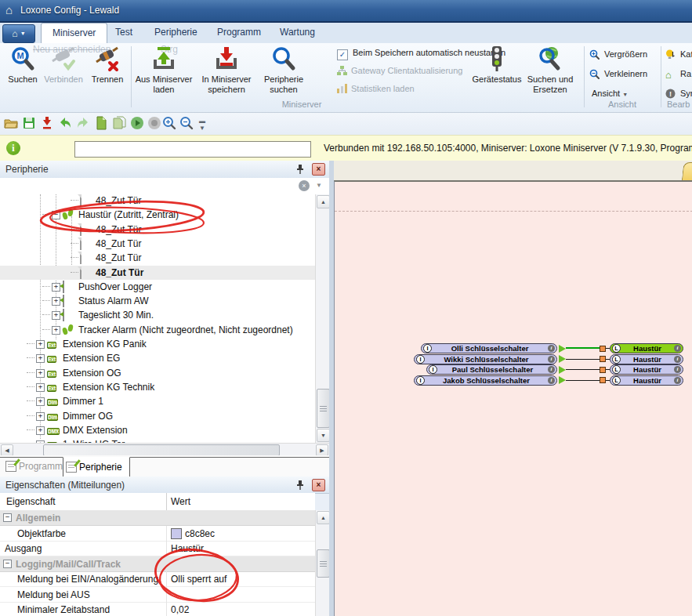 The height and width of the screenshot is (616, 692). What do you see at coordinates (206, 125) in the screenshot?
I see `toolbar-options-icon: ▬▼` at bounding box center [206, 125].